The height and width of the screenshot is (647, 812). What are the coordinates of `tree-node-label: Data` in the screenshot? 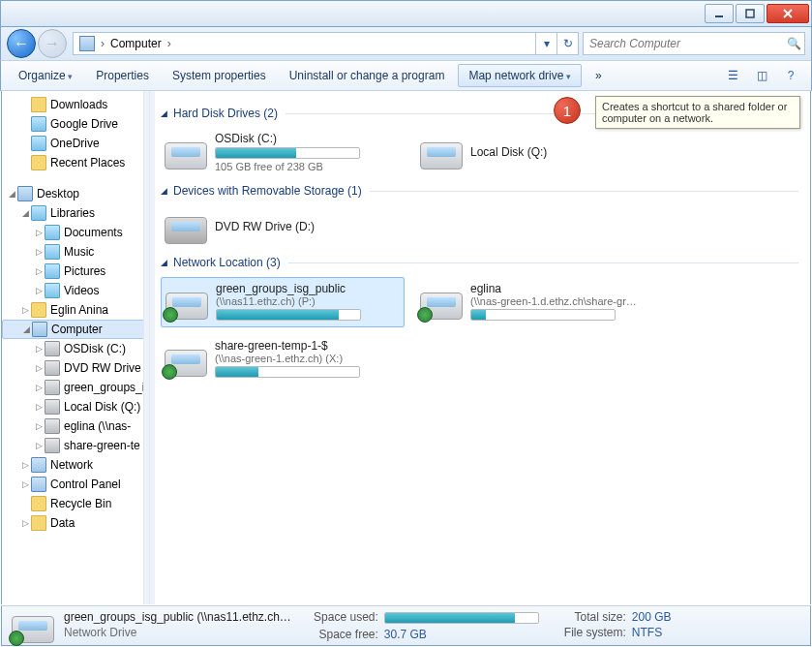 It's located at (62, 523).